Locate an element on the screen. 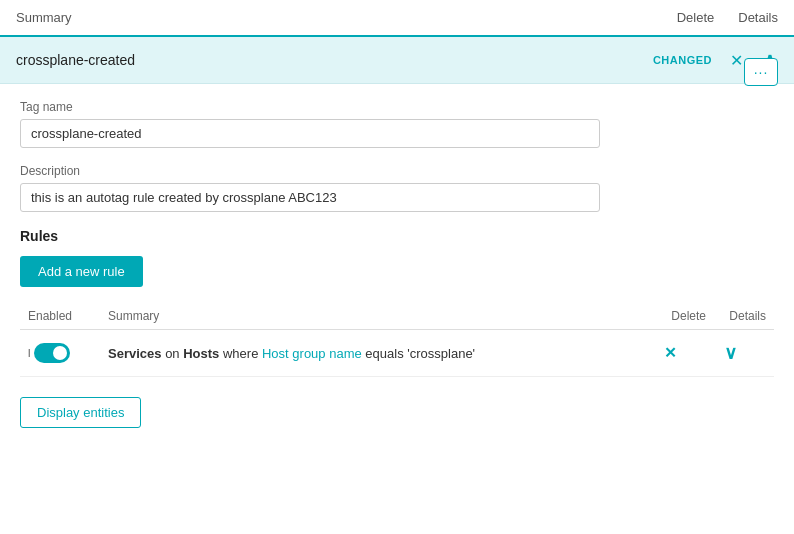  rules-title: Rules is located at coordinates (397, 236).